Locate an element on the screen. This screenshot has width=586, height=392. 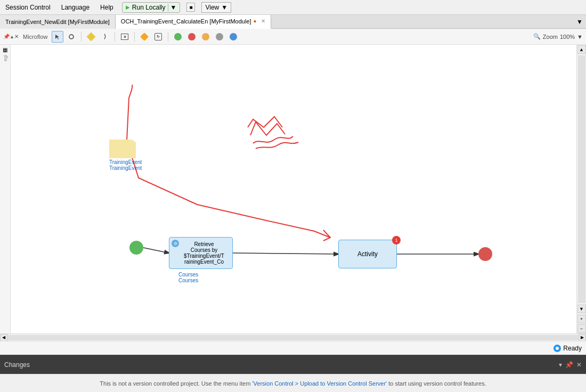
tool-loop: ↻ is located at coordinates (158, 37).